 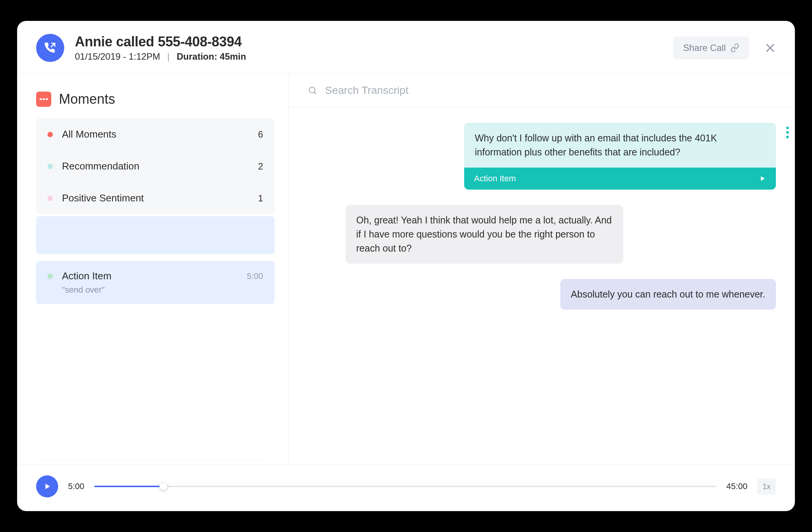 I want to click on search-row, so click(x=542, y=90).